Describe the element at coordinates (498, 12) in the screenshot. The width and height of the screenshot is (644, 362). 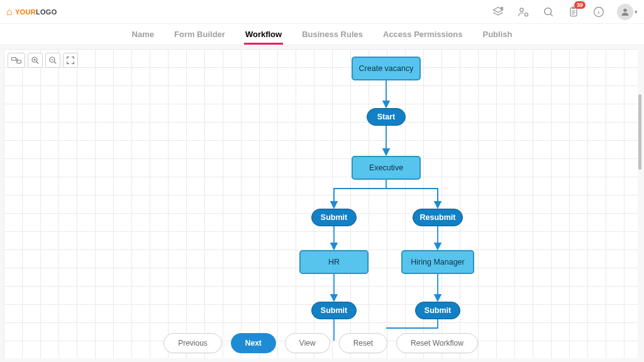
I see `layers-icon` at that location.